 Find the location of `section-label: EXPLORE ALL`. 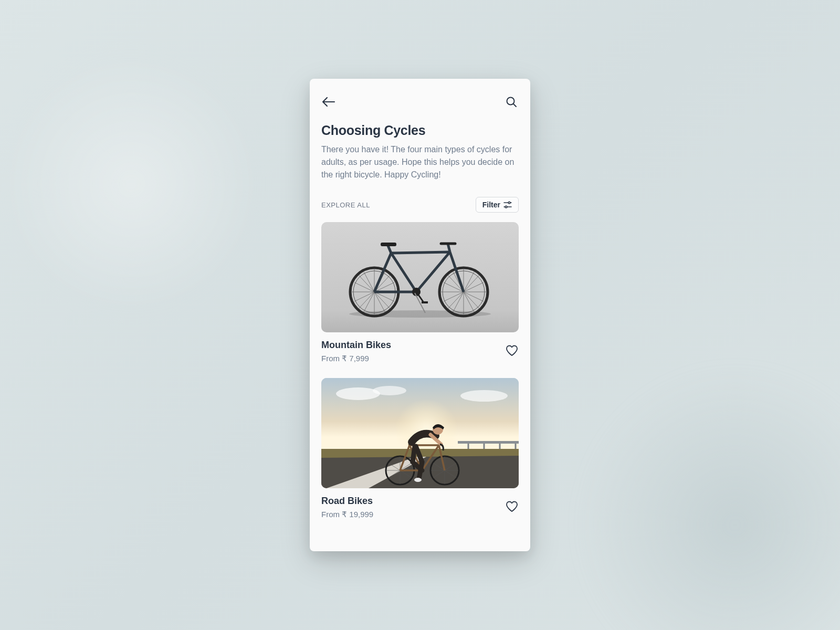

section-label: EXPLORE ALL is located at coordinates (345, 205).